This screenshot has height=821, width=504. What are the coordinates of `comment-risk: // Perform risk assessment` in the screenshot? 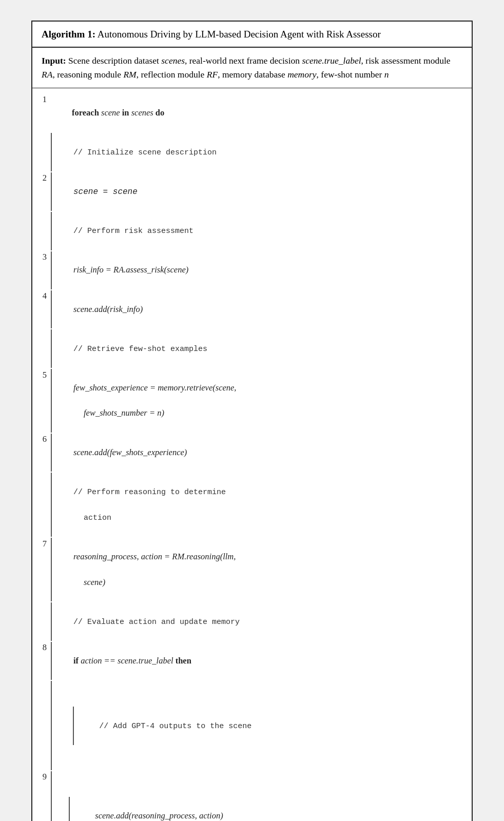 It's located at (262, 231).